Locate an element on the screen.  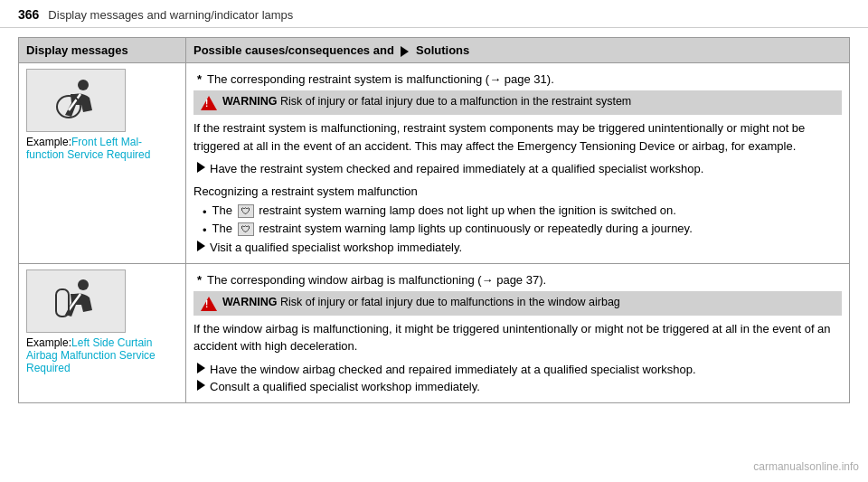
col-header-display: Display messages is located at coordinates (103, 51).